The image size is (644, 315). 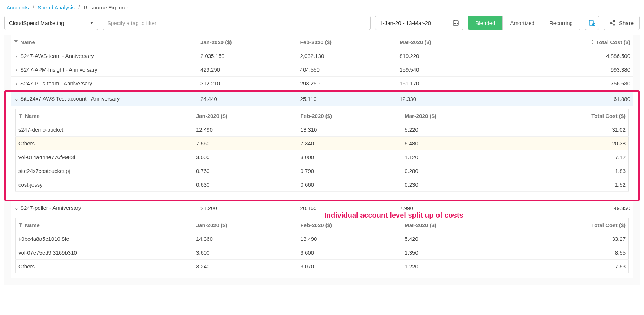 What do you see at coordinates (322, 116) in the screenshot?
I see `subtable-header-row: Name Jan-2020 ($) Feb-2020 ($) Mar-2020 …` at bounding box center [322, 116].